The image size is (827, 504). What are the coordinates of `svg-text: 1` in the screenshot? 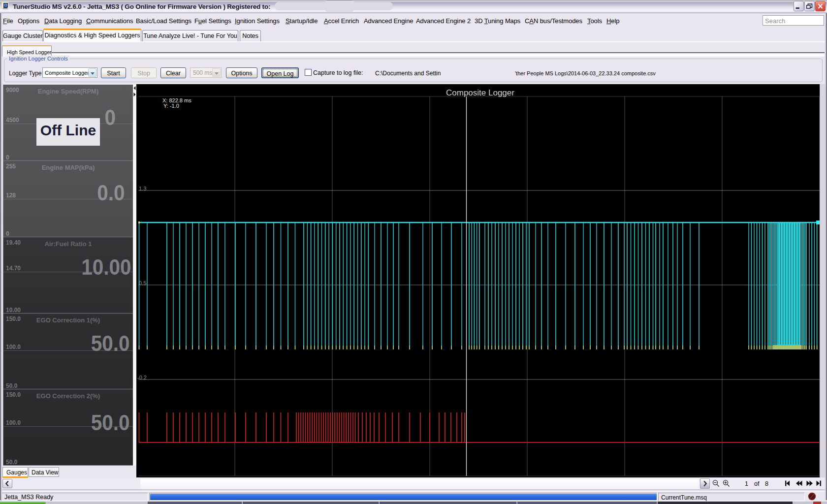 It's located at (746, 484).